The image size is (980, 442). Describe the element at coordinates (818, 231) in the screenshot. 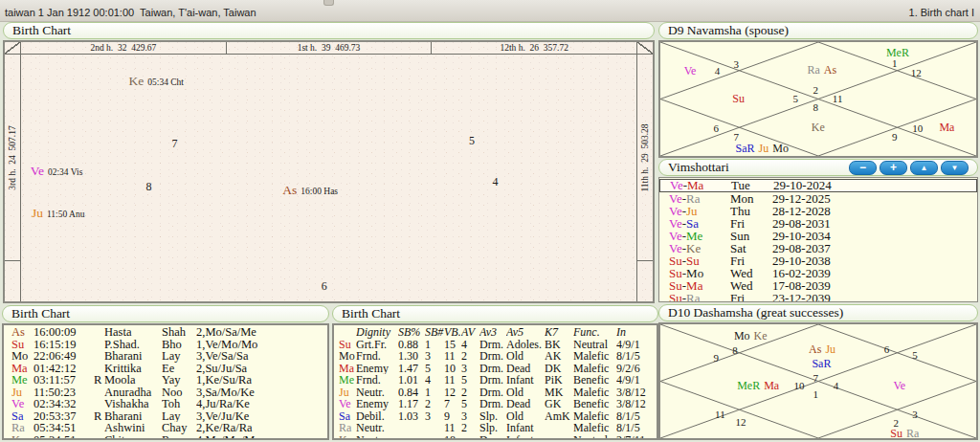

I see `panel-vimshottari: Vimshottari −+▲▼ Ve-MaTue29-10-2024Ve-Ra…` at that location.